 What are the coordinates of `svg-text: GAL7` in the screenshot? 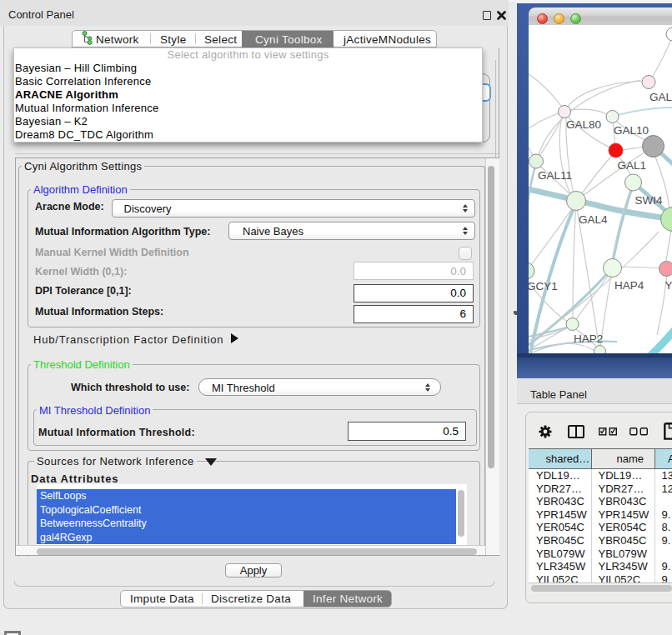 It's located at (660, 97).